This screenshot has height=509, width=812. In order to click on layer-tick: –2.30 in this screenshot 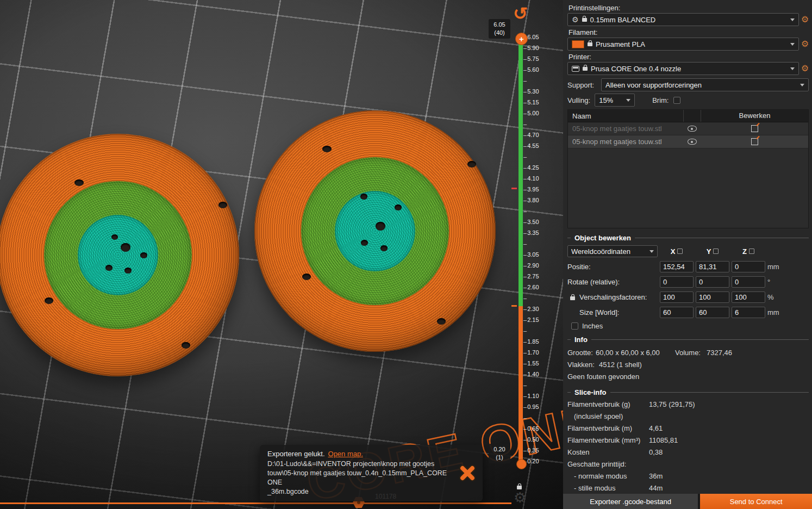, I will do `click(539, 309)`.